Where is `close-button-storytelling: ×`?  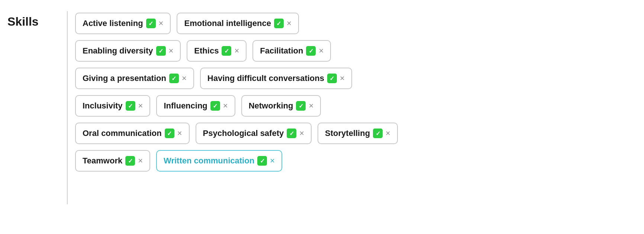 close-button-storytelling: × is located at coordinates (388, 133).